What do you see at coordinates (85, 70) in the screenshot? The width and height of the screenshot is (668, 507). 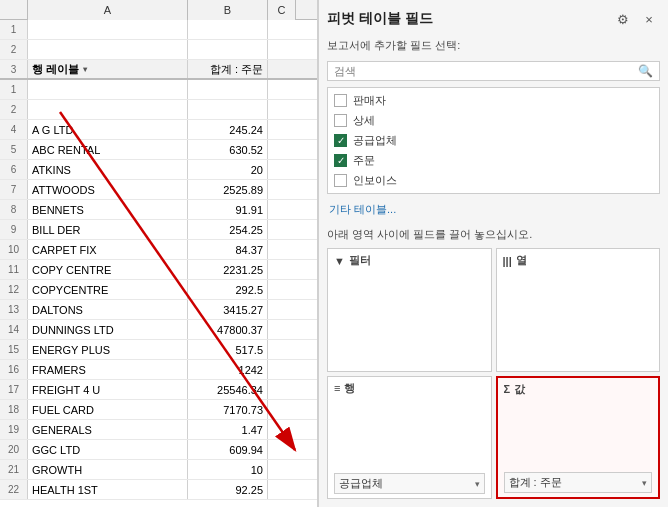 I see `dropdown-arrow-icon: ▾` at bounding box center [85, 70].